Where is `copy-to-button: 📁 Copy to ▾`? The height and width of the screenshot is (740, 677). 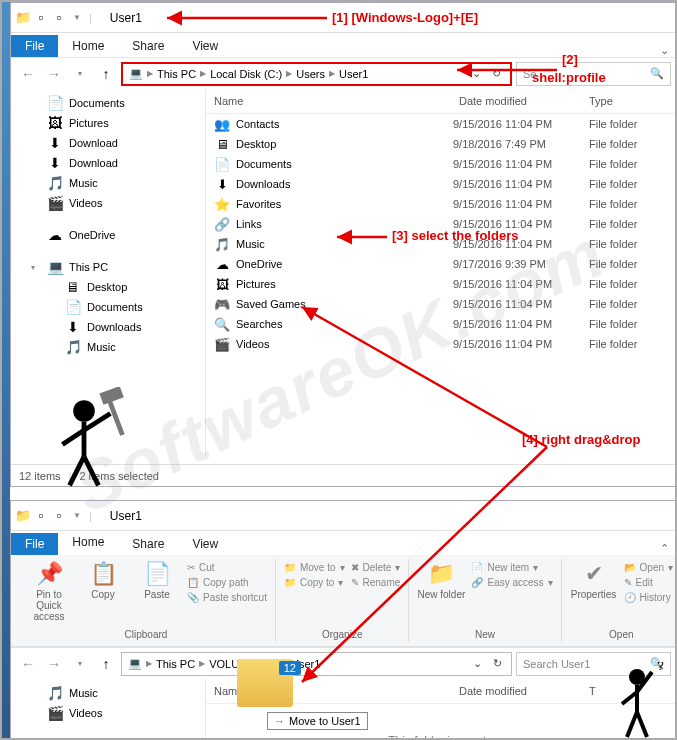 copy-to-button: 📁 Copy to ▾ is located at coordinates (314, 582).